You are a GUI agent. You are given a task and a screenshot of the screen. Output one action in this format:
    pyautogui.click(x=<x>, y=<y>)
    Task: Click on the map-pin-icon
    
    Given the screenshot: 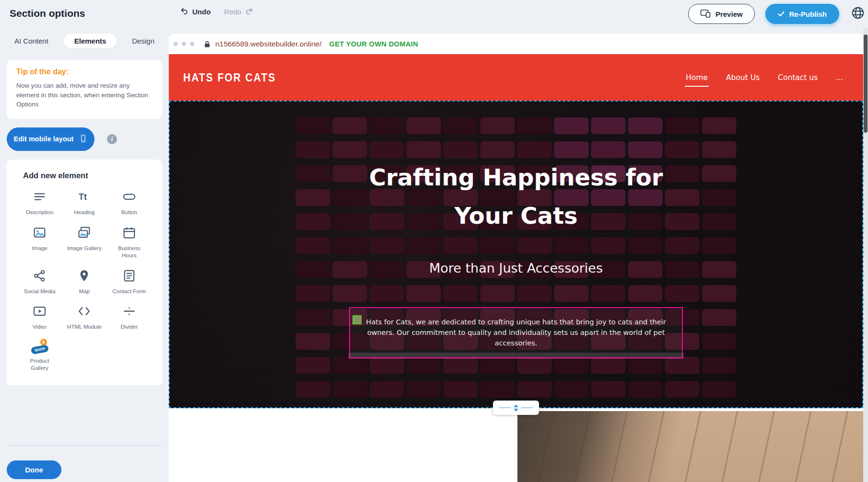 What is the action you would take?
    pyautogui.click(x=84, y=277)
    